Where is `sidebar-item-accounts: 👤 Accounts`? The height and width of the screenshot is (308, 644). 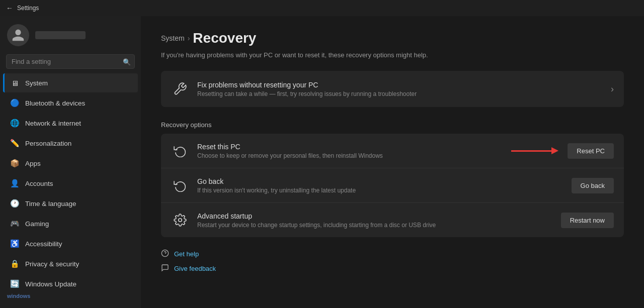 sidebar-item-accounts: 👤 Accounts is located at coordinates (70, 183).